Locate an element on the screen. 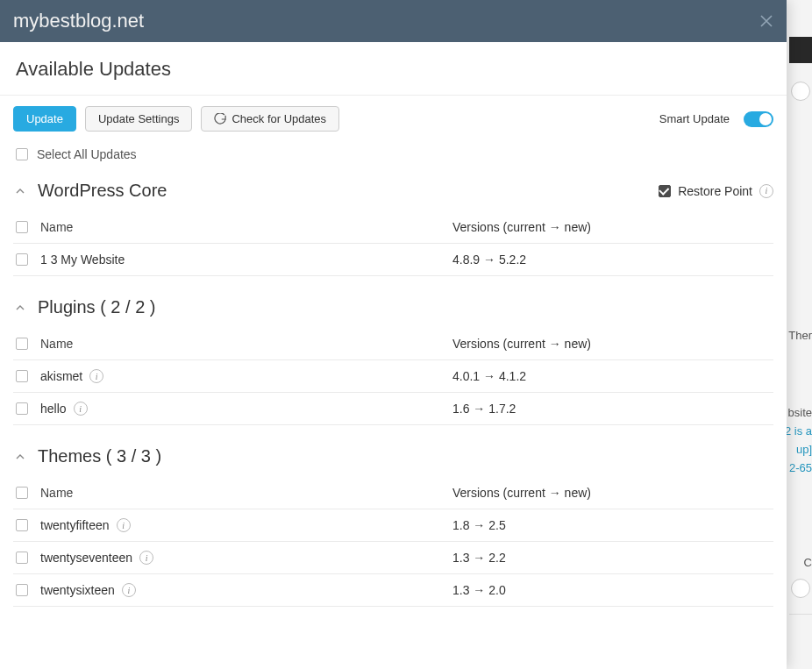 This screenshot has height=669, width=812. background-text-fragment: C is located at coordinates (808, 563).